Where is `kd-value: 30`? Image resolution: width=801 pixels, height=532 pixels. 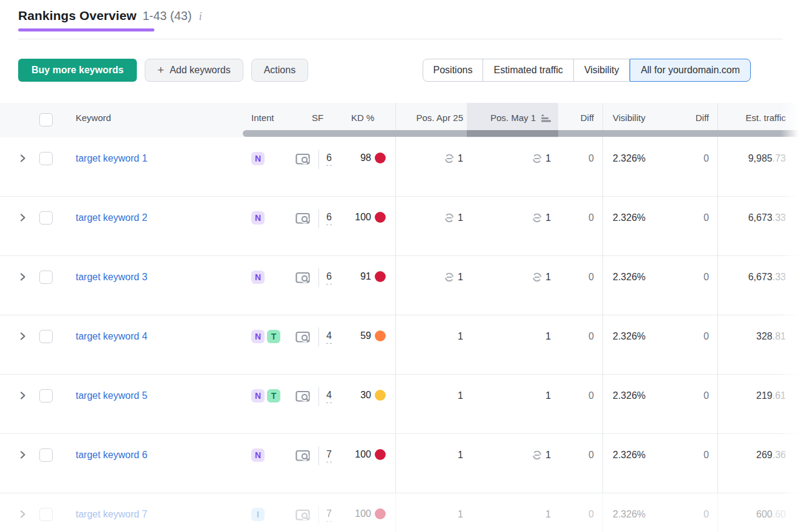
kd-value: 30 is located at coordinates (366, 395).